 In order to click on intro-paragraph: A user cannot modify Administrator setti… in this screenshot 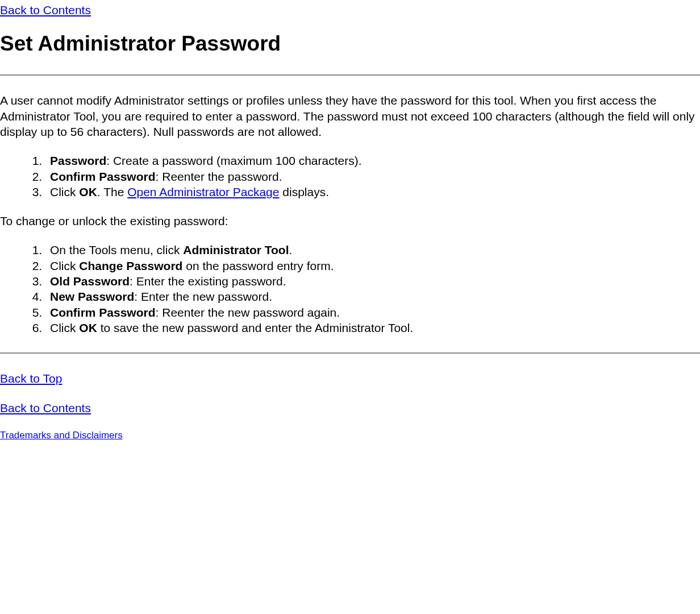, I will do `click(350, 116)`.